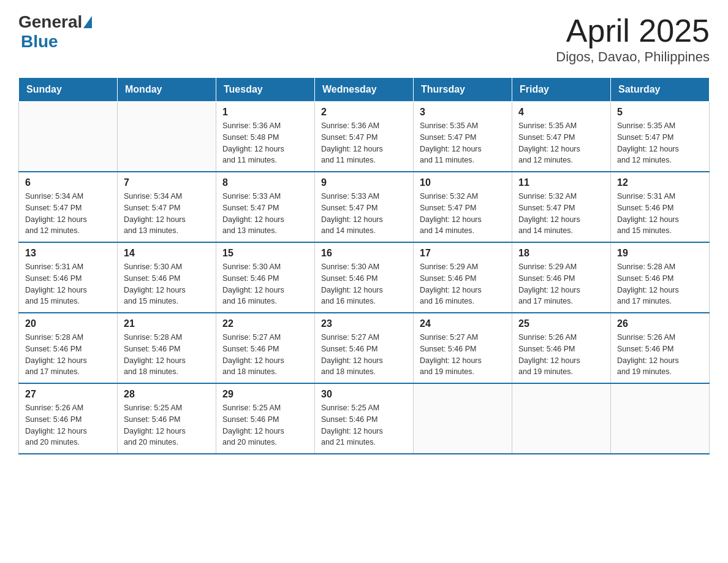 The height and width of the screenshot is (563, 728). What do you see at coordinates (661, 207) in the screenshot?
I see `calendar-cell: 12Sunrise: 5:31 AM Sunset: 5:46 PM Dayli…` at bounding box center [661, 207].